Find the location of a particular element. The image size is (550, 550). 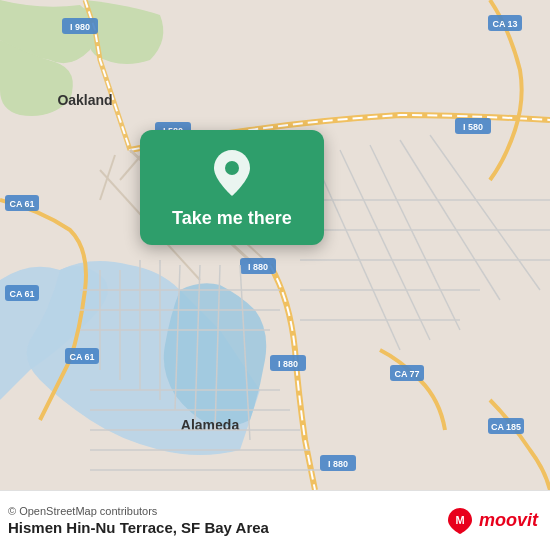

moovit-brand-text: moovit is located at coordinates (508, 520).